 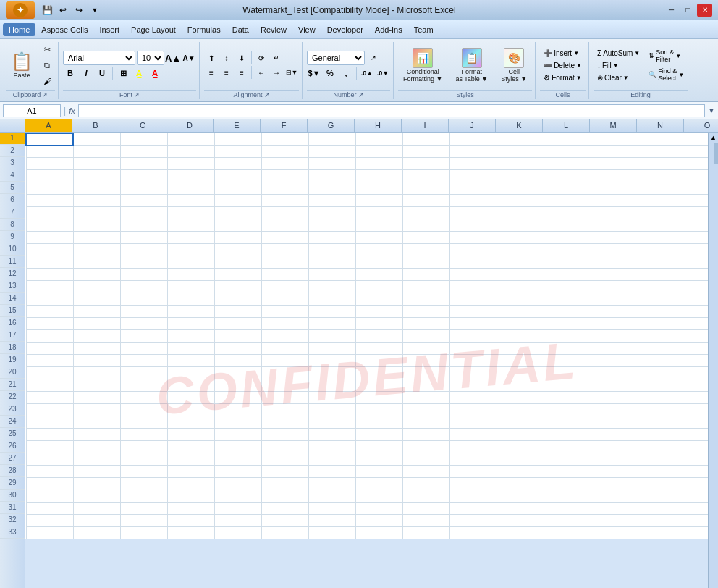 What do you see at coordinates (614, 164) in the screenshot?
I see `cell-M3` at bounding box center [614, 164].